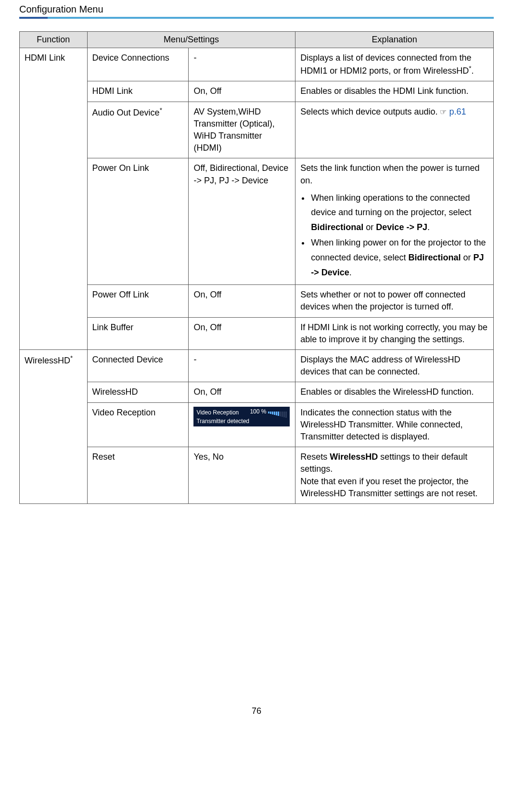  Describe the element at coordinates (257, 64) in the screenshot. I see `table-row: HDMI LinkDevice Connections-Displays a l…` at that location.